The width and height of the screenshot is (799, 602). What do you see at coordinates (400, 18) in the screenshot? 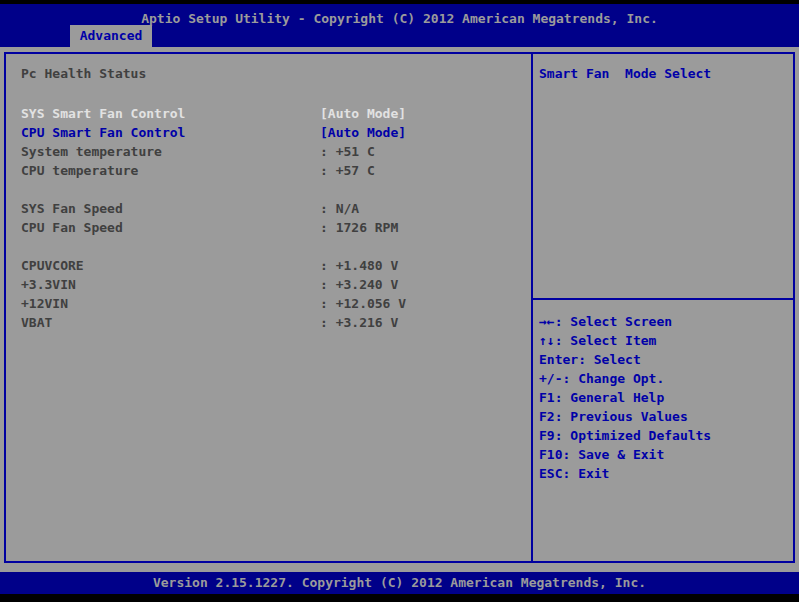
I see `app-title: Aptio Setup Utility - Copyright (C) 2012…` at bounding box center [400, 18].